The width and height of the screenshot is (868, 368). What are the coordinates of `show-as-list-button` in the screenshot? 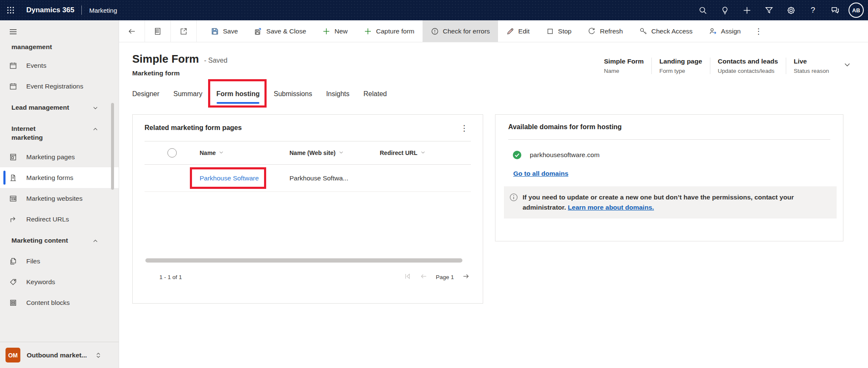 It's located at (158, 31).